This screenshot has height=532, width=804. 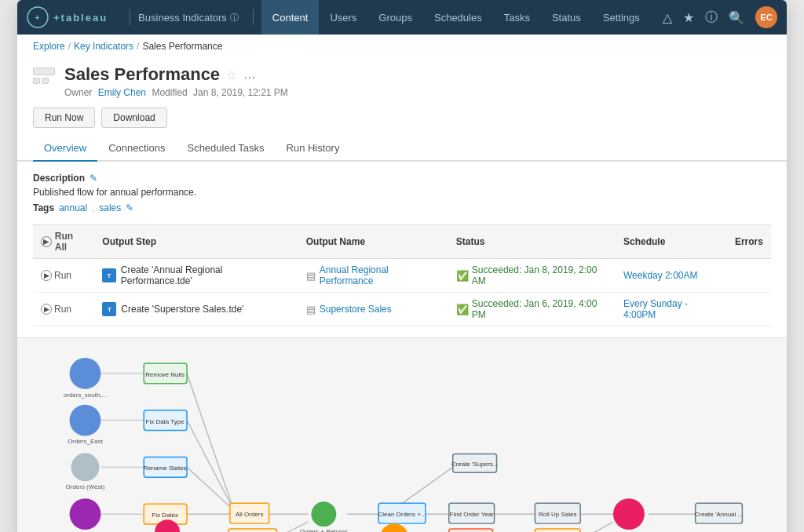 What do you see at coordinates (49, 46) in the screenshot?
I see `breadcrumb-explore: Explore` at bounding box center [49, 46].